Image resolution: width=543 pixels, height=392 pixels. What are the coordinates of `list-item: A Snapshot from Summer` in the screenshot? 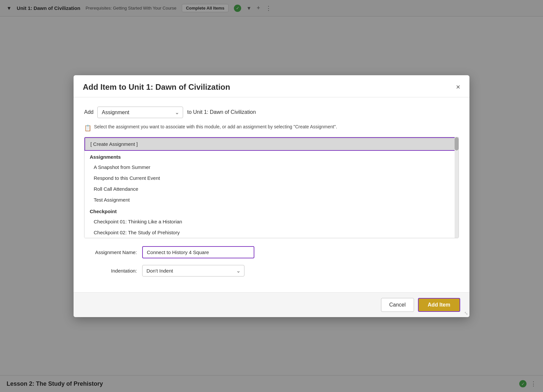 It's located at (272, 167).